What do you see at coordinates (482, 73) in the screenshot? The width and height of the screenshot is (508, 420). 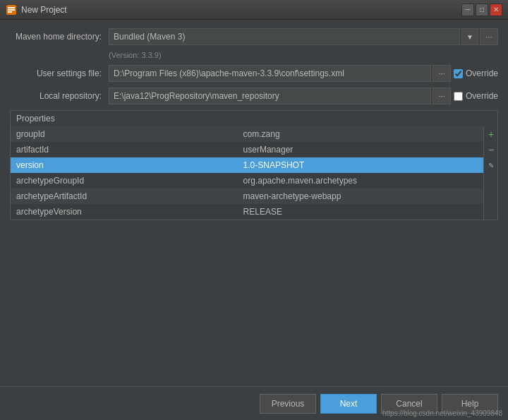 I see `user-settings-override-label: Override` at bounding box center [482, 73].